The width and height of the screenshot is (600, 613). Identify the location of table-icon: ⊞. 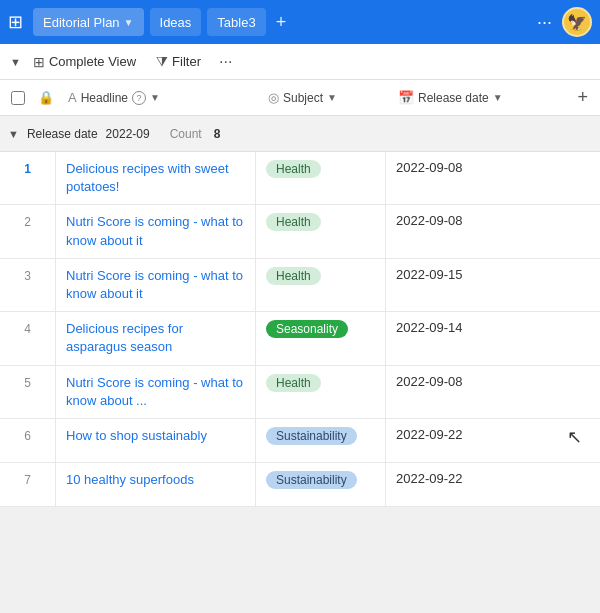
(39, 62).